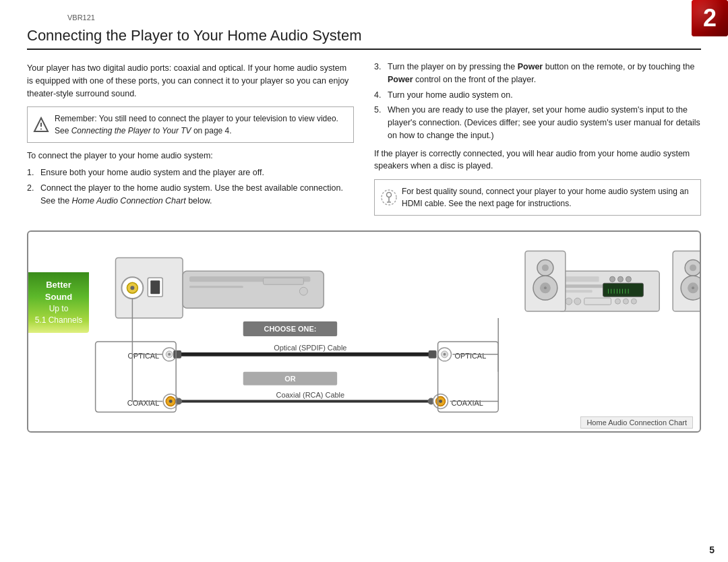  I want to click on step-1-text: Ensure both your home audio system and t…, so click(152, 173).